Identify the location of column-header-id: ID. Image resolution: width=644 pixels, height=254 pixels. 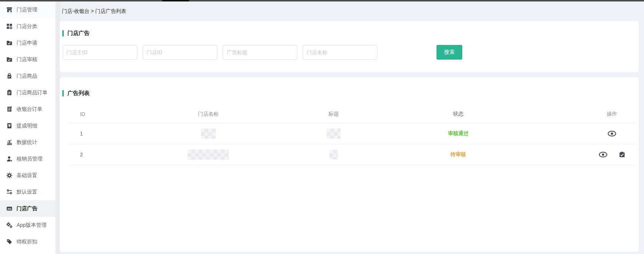
(83, 114).